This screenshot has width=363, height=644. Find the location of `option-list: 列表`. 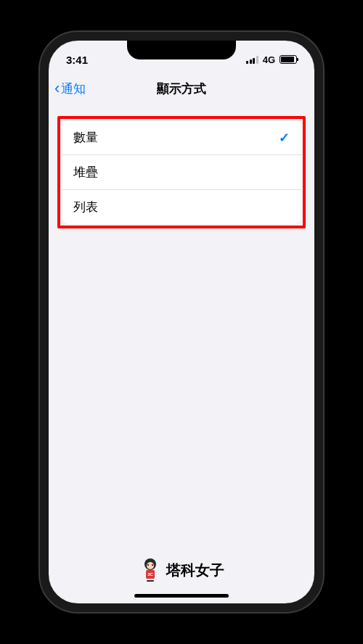

option-list: 列表 is located at coordinates (182, 207).